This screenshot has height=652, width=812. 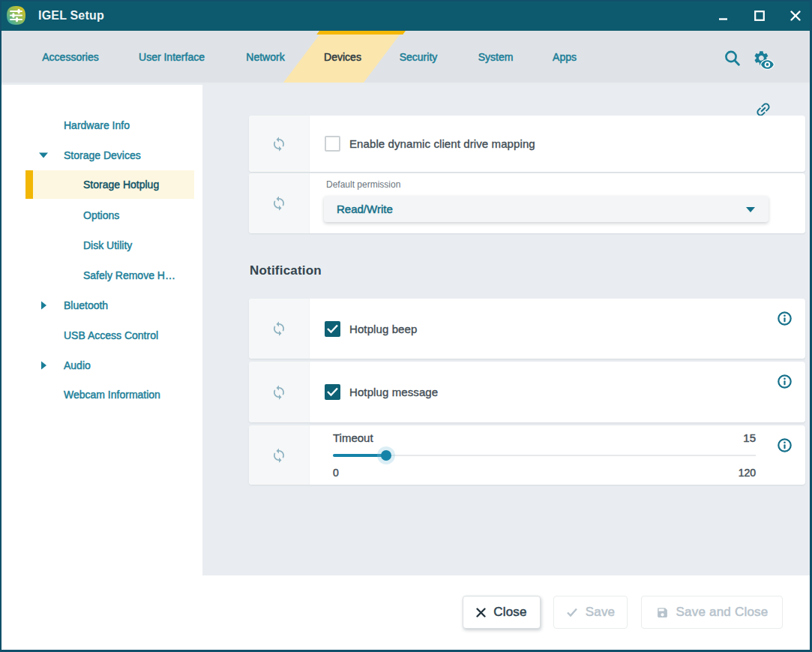 What do you see at coordinates (763, 59) in the screenshot?
I see `modified-settings-icon` at bounding box center [763, 59].